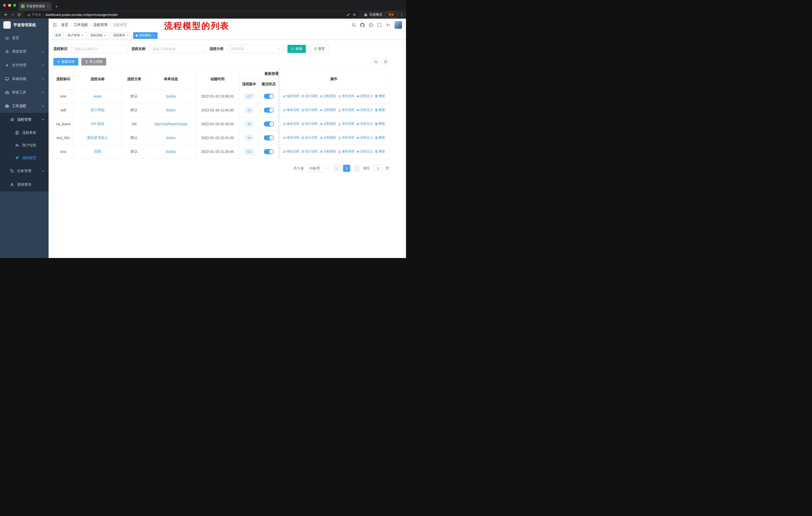  Describe the element at coordinates (402, 15) in the screenshot. I see `browser-menu-button` at that location.